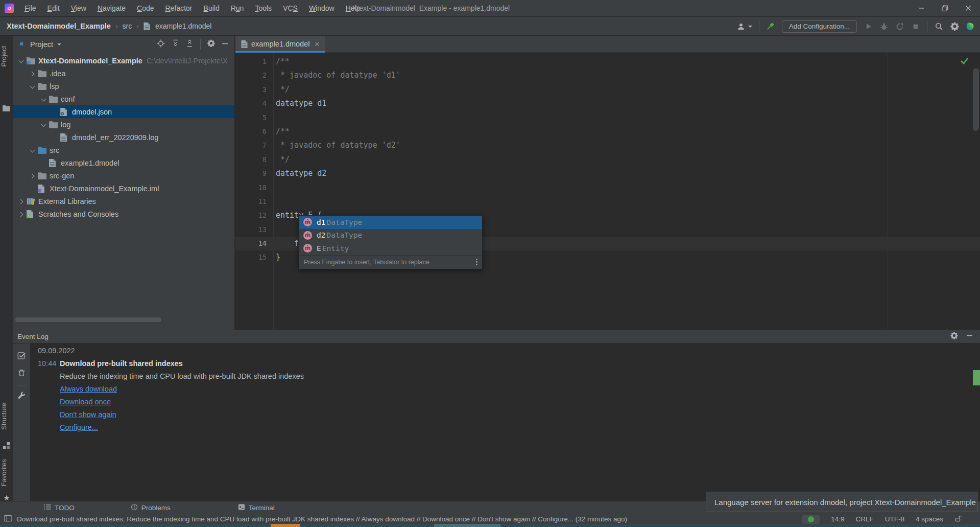 The height and width of the screenshot is (527, 980). Describe the element at coordinates (819, 27) in the screenshot. I see `add-configuration-button: Add Configuration...` at that location.